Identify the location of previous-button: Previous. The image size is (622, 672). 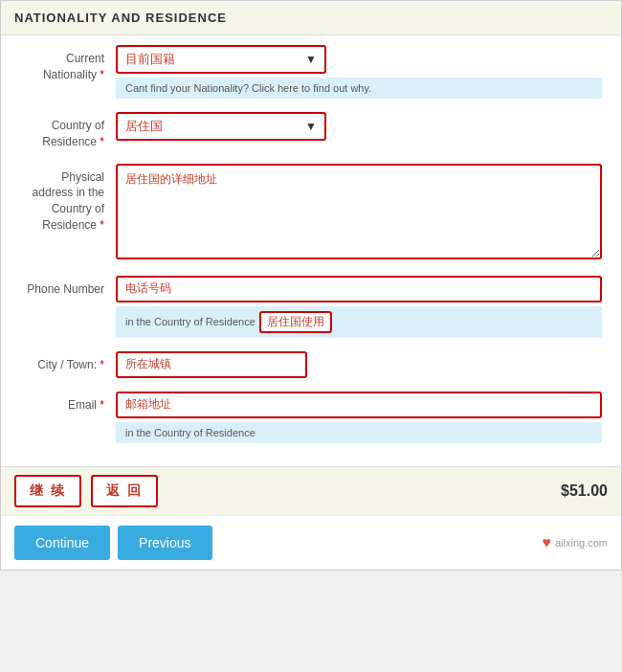
(165, 543).